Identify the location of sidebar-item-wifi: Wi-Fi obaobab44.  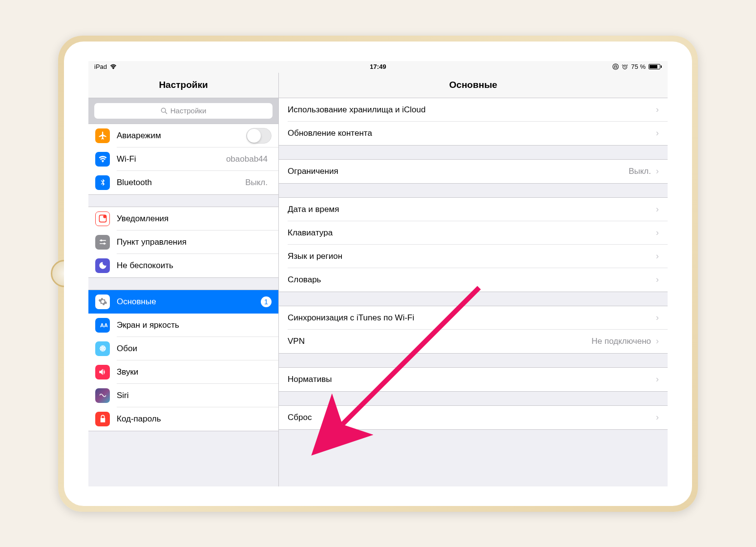
(184, 159).